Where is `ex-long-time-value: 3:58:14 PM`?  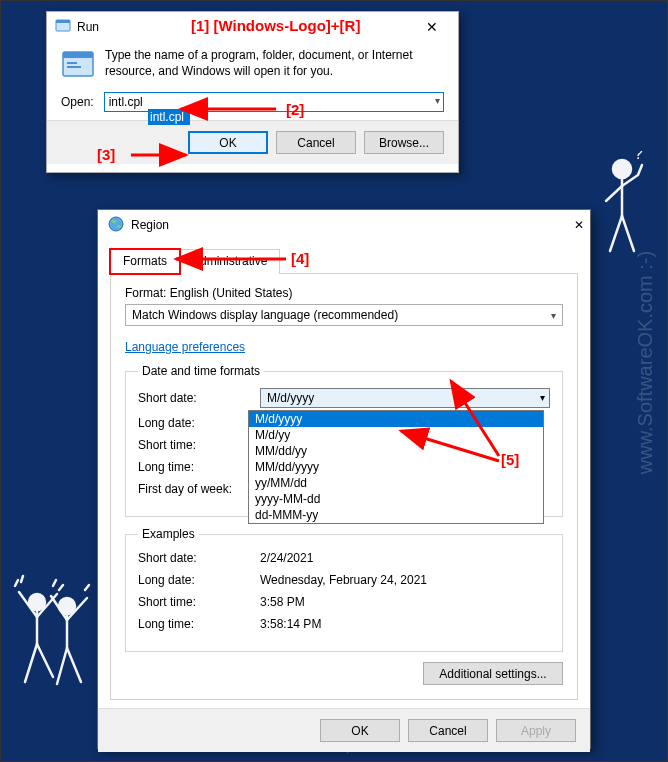
ex-long-time-value: 3:58:14 PM is located at coordinates (290, 624).